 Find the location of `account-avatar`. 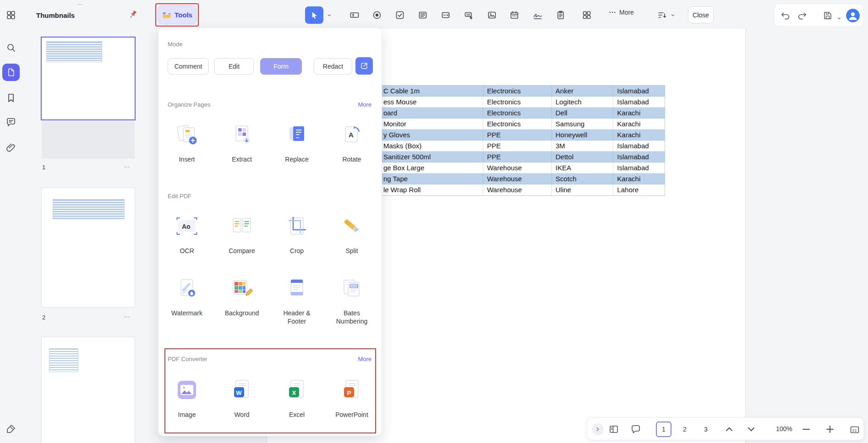

account-avatar is located at coordinates (853, 16).